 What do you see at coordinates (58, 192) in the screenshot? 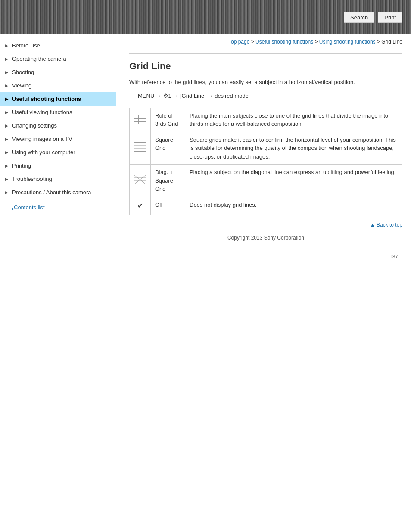
I see `sidebar-item-11: ▶Precautions / About this camera` at bounding box center [58, 192].